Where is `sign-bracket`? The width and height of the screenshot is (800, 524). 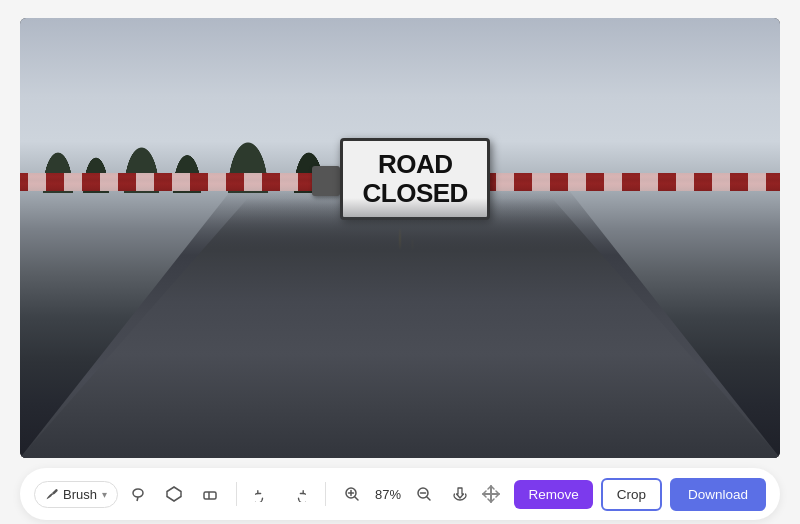 sign-bracket is located at coordinates (326, 181).